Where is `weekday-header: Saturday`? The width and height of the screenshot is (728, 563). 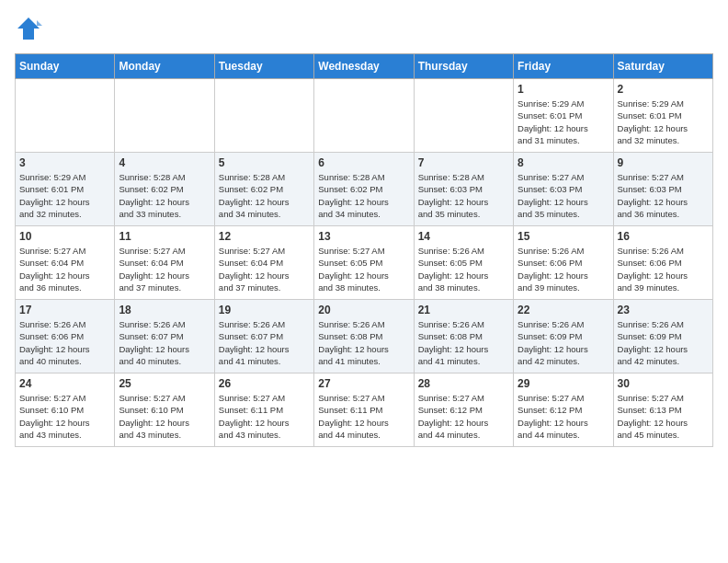
weekday-header: Saturday is located at coordinates (663, 66).